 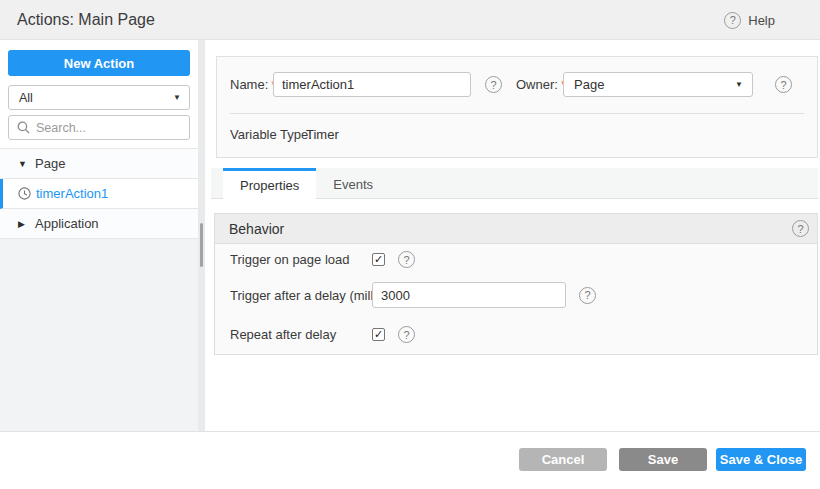 What do you see at coordinates (202, 245) in the screenshot?
I see `sidebar-scrollbar-thumb` at bounding box center [202, 245].